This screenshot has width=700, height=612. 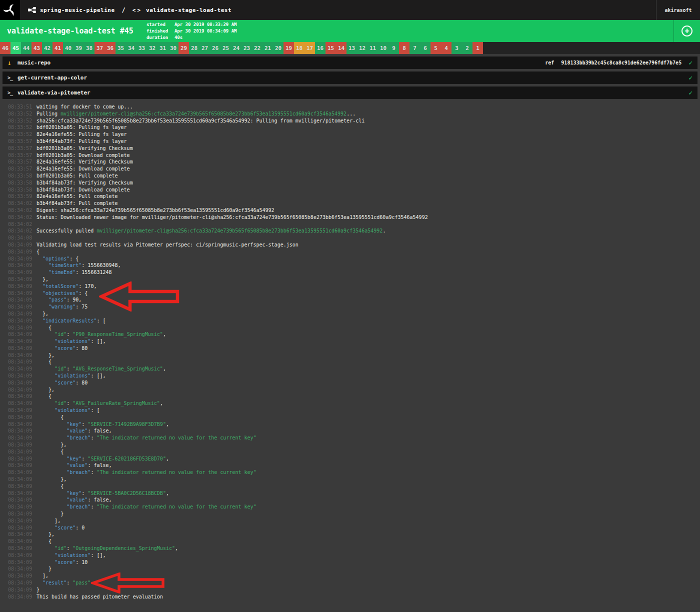 I want to click on step-get-current-app-color: >_ get-current-app-color ✓, so click(x=350, y=78).